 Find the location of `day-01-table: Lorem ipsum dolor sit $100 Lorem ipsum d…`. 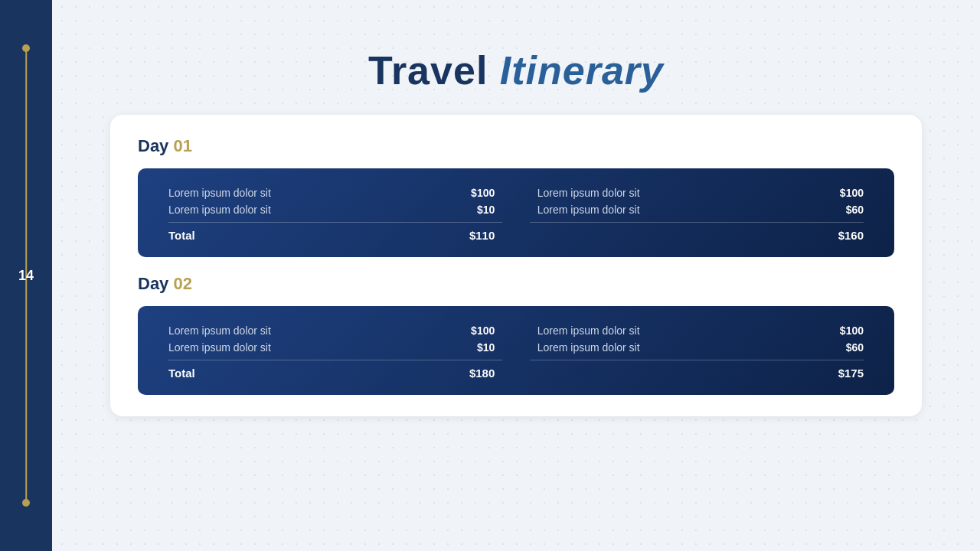

day-01-table: Lorem ipsum dolor sit $100 Lorem ipsum d… is located at coordinates (516, 213).